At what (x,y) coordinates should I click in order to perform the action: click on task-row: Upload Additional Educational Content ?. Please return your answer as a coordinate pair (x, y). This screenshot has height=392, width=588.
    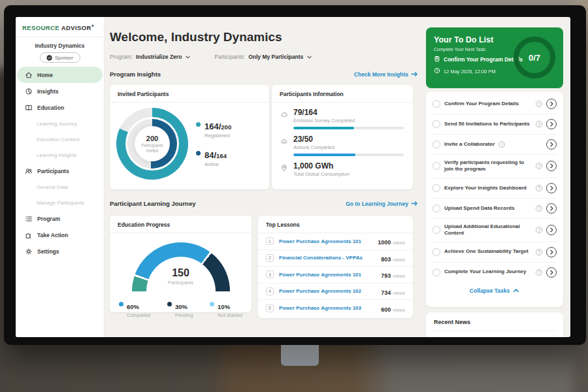
    Looking at the image, I should click on (495, 231).